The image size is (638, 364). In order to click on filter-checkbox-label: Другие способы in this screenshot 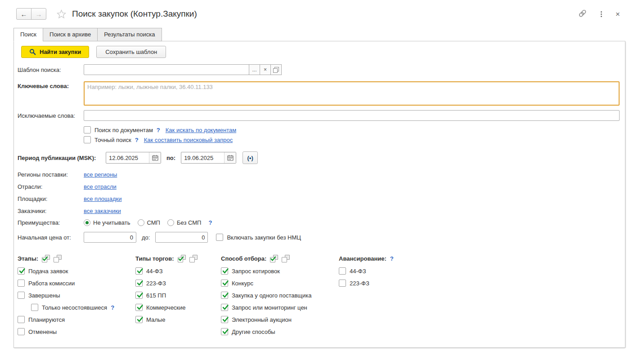, I will do `click(254, 332)`.